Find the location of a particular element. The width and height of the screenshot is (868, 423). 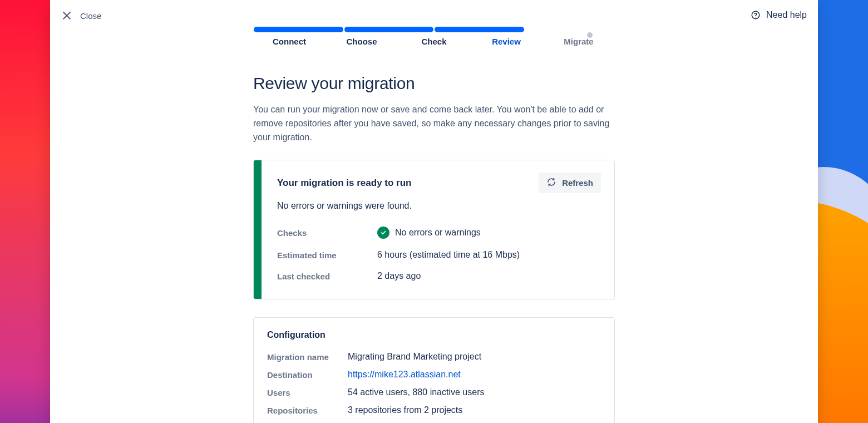

checks-value: No errors or warnings is located at coordinates (438, 233).